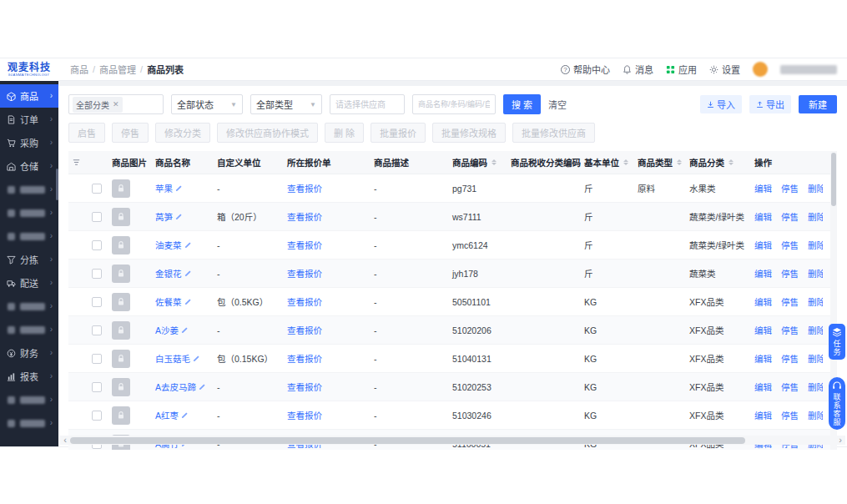 The width and height of the screenshot is (847, 504). I want to click on sidebar-item-blurred-5: ›, so click(29, 330).